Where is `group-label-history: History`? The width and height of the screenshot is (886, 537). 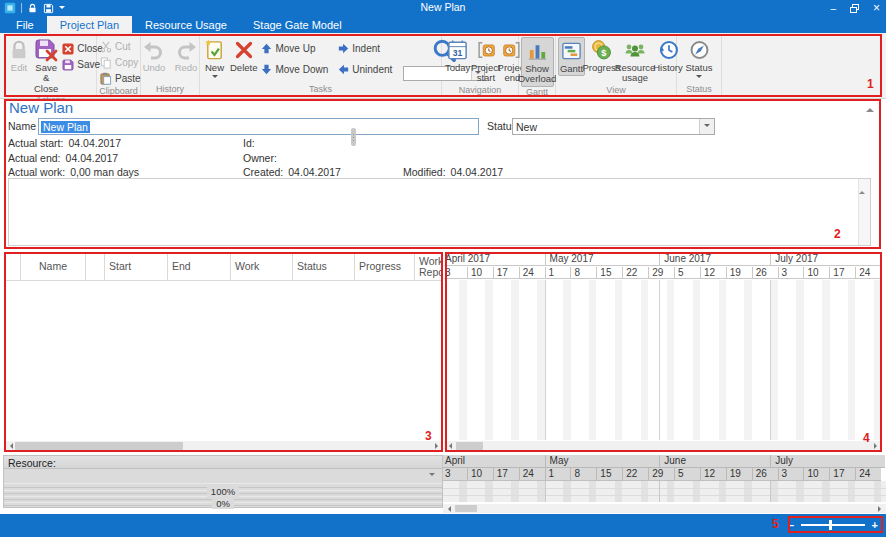
group-label-history: History is located at coordinates (170, 90).